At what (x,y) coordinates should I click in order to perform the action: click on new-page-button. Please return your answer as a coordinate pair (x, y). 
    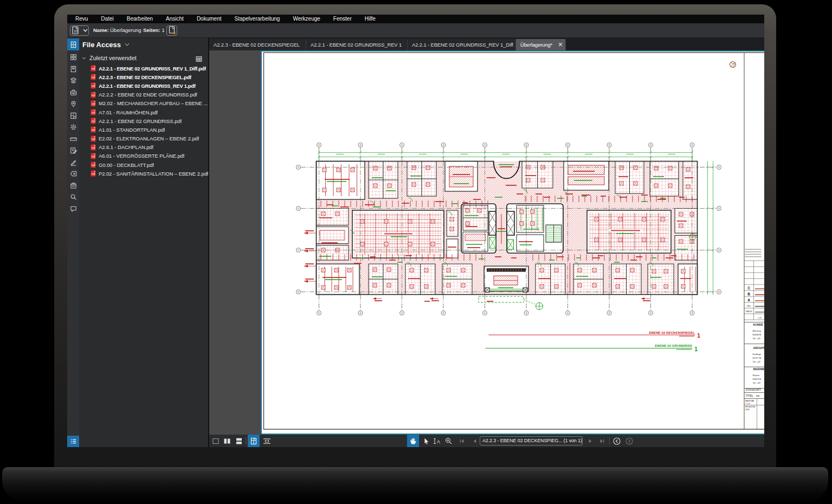
    Looking at the image, I should click on (172, 30).